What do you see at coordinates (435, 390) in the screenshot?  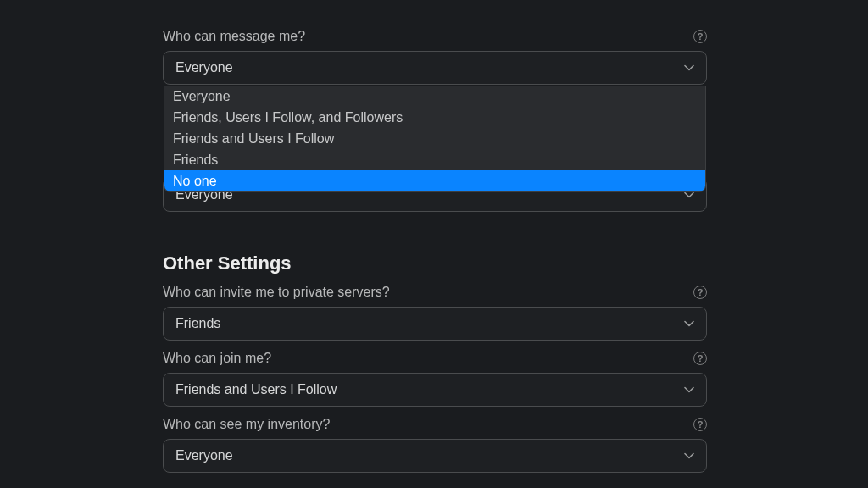 I see `select-join: Friends and Users I Follow` at bounding box center [435, 390].